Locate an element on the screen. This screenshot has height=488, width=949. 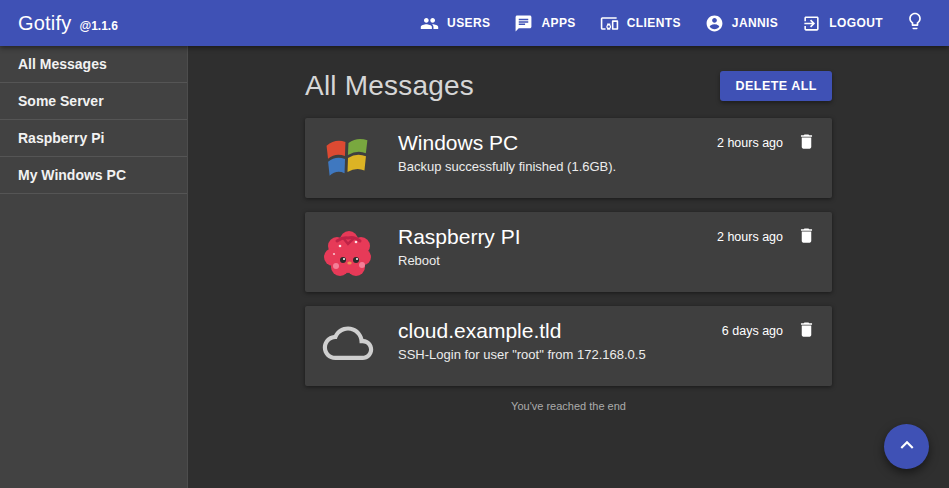
message-body: Backup successfully finished (1.6GB). is located at coordinates (558, 166).